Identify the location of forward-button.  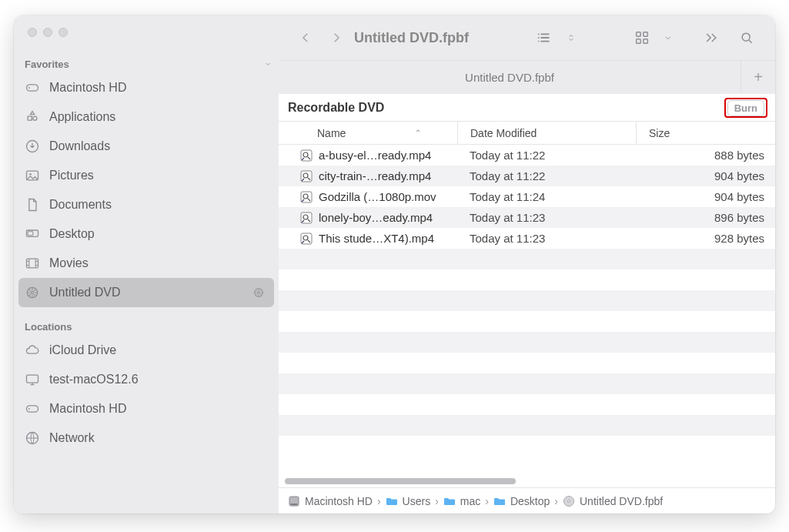
(336, 38).